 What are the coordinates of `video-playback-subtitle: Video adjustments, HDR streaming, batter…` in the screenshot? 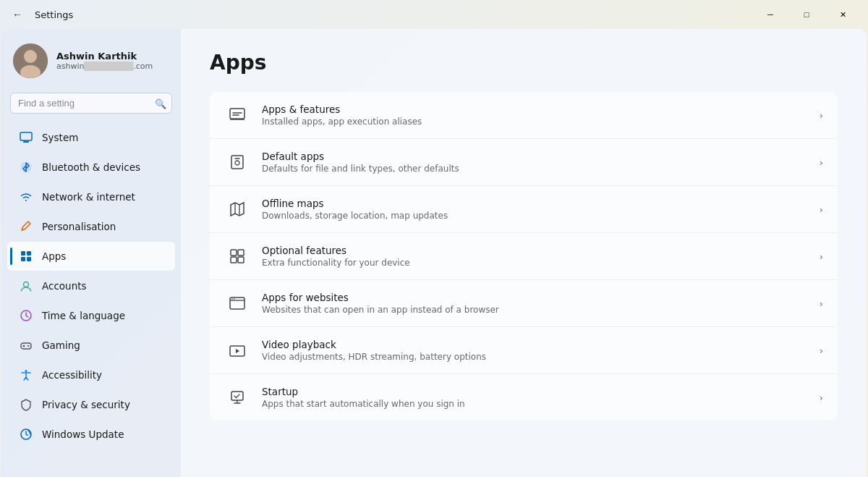 It's located at (535, 357).